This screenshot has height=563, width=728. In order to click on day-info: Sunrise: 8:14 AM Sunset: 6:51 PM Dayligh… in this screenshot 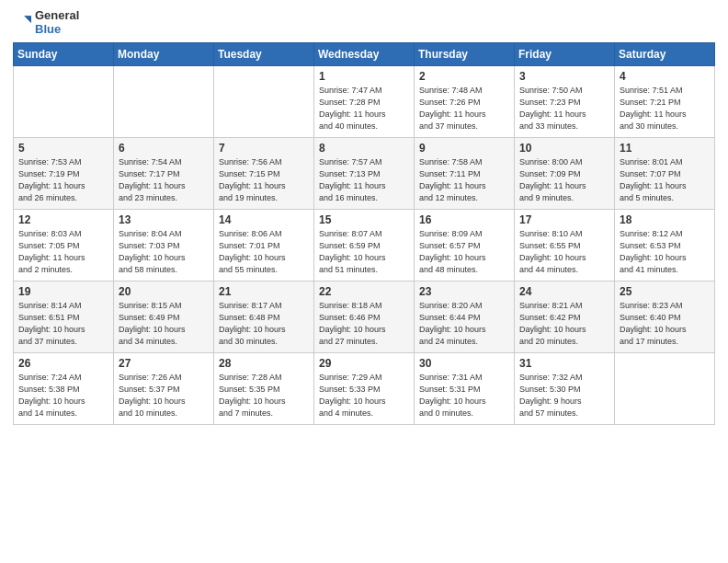, I will do `click(63, 324)`.